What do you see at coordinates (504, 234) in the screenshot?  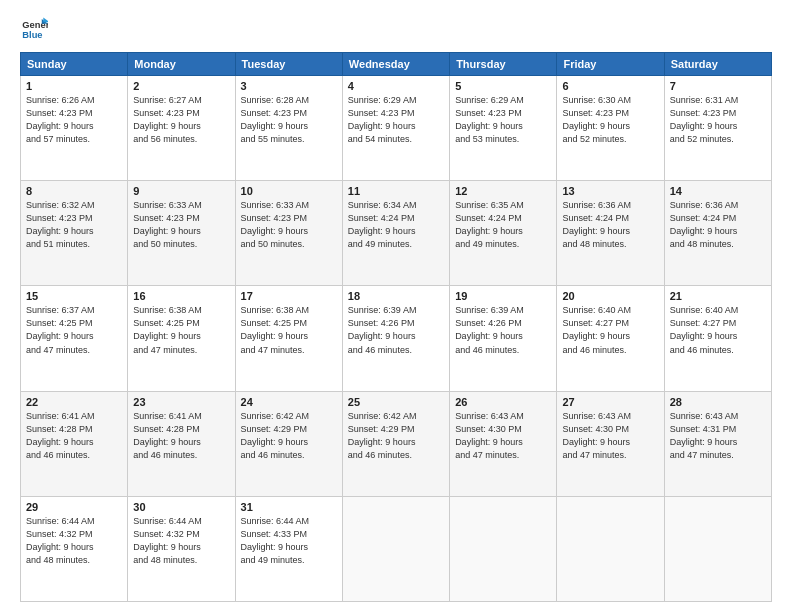 I see `day-cell: 12 Sunrise: 6:35 AMSunset: 4:24 PMDaylig…` at bounding box center [504, 234].